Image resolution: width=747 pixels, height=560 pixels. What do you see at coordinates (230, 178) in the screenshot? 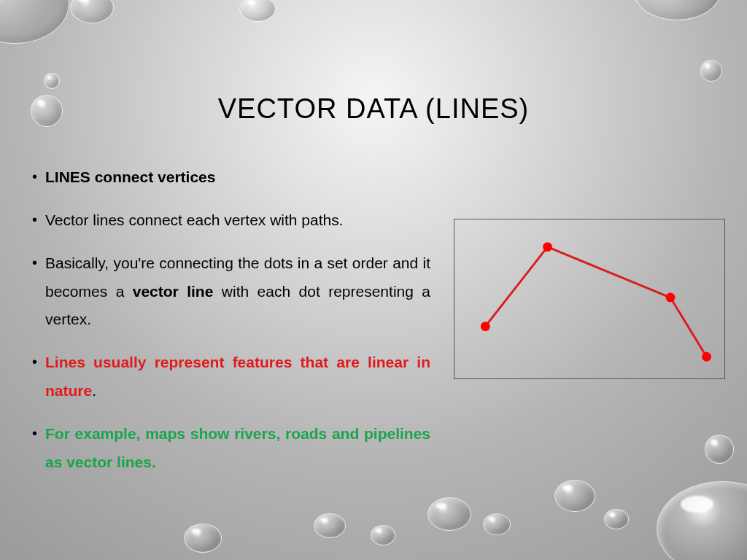
I see `bullet-item: LINES connect vertices` at bounding box center [230, 178].